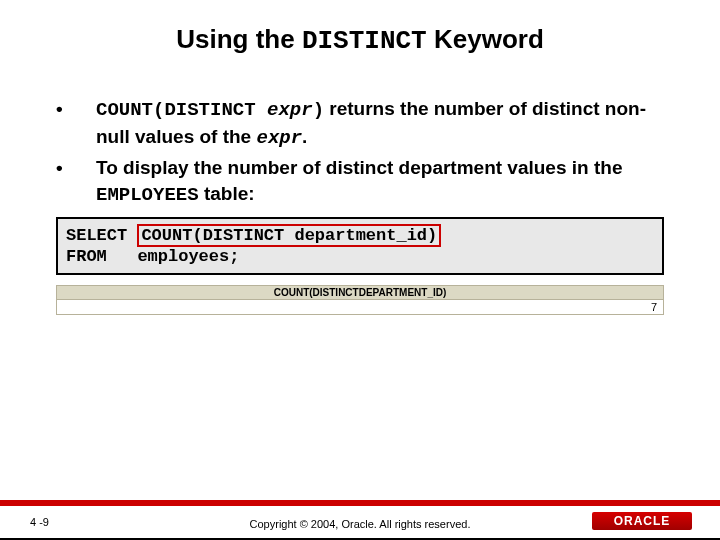  I want to click on query-result: COUNT(DISTINCTDEPARTMENT_ID) 7, so click(360, 300).